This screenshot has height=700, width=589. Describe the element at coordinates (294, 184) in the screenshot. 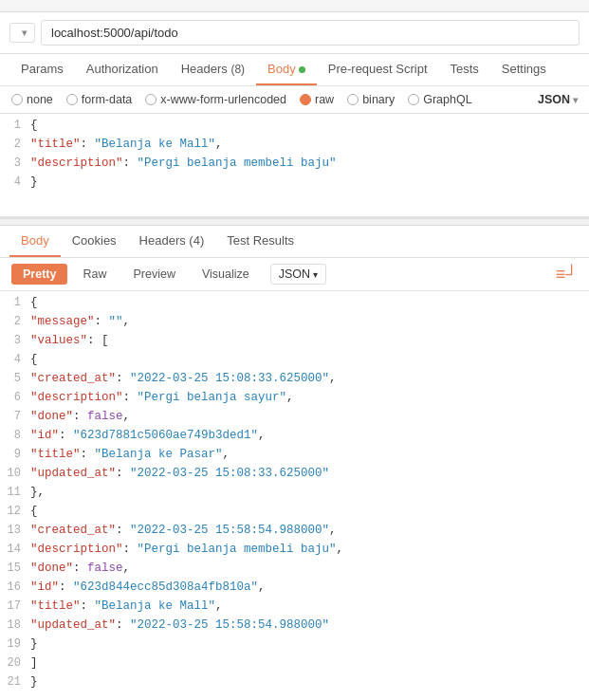

I see `code-line: 4}` at that location.